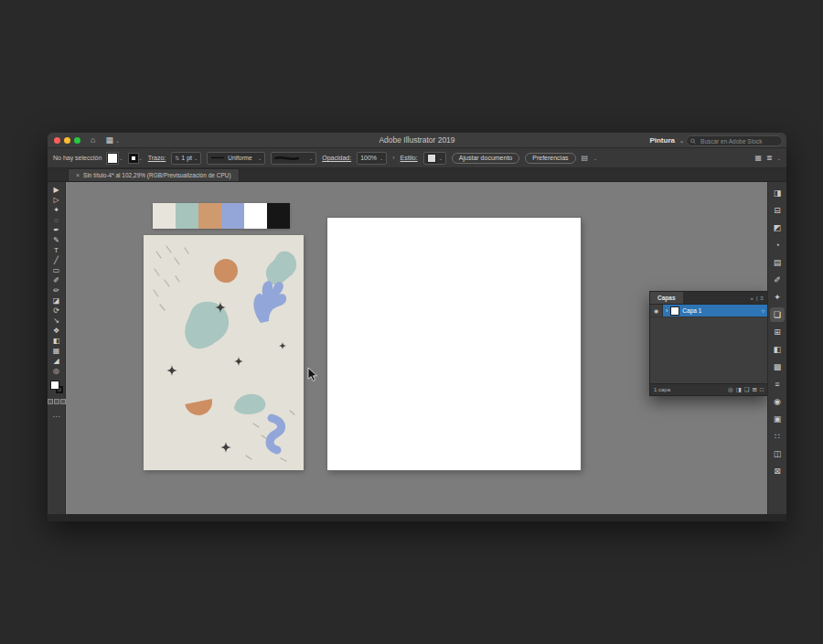 This screenshot has height=644, width=823. What do you see at coordinates (777, 245) in the screenshot?
I see `color-guide-panel-icon: ◔` at bounding box center [777, 245].